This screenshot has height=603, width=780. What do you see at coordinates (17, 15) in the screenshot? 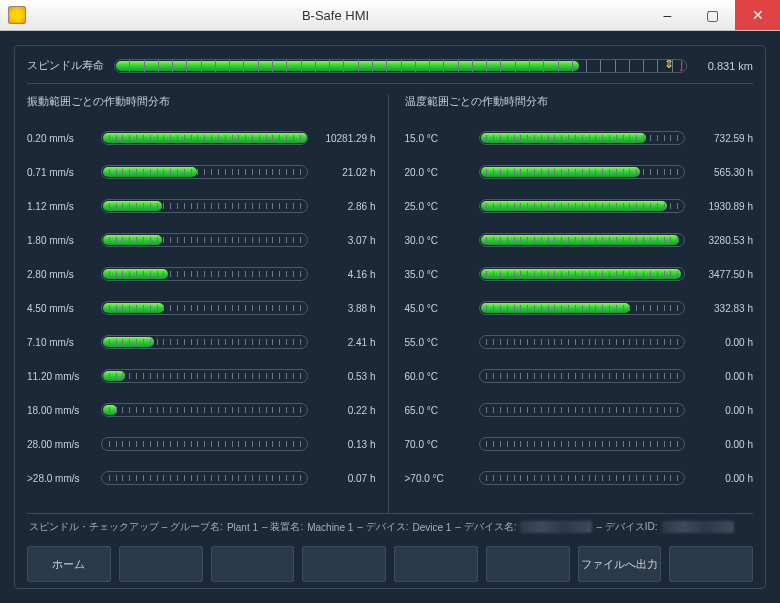
I see `app-icon` at bounding box center [17, 15].